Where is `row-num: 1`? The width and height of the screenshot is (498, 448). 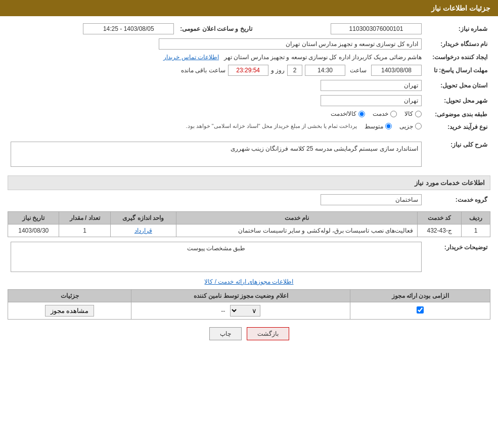 row-num: 1 is located at coordinates (476, 231).